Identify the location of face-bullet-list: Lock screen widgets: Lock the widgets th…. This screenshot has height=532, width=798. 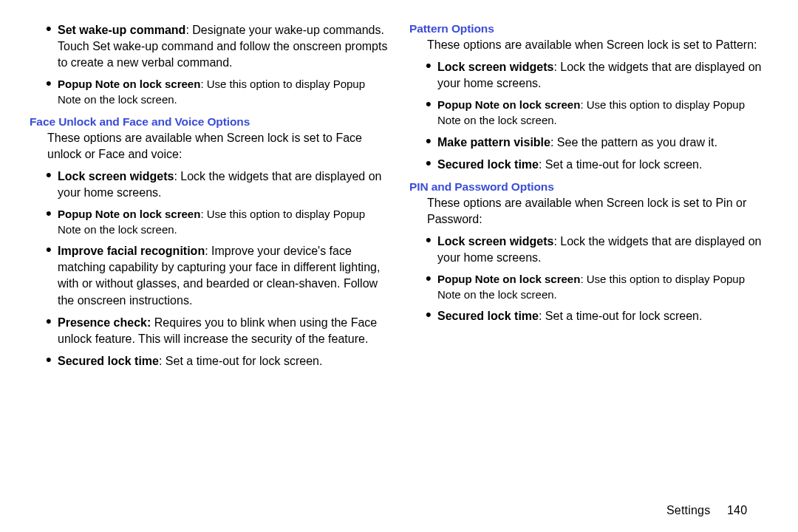
(209, 185).